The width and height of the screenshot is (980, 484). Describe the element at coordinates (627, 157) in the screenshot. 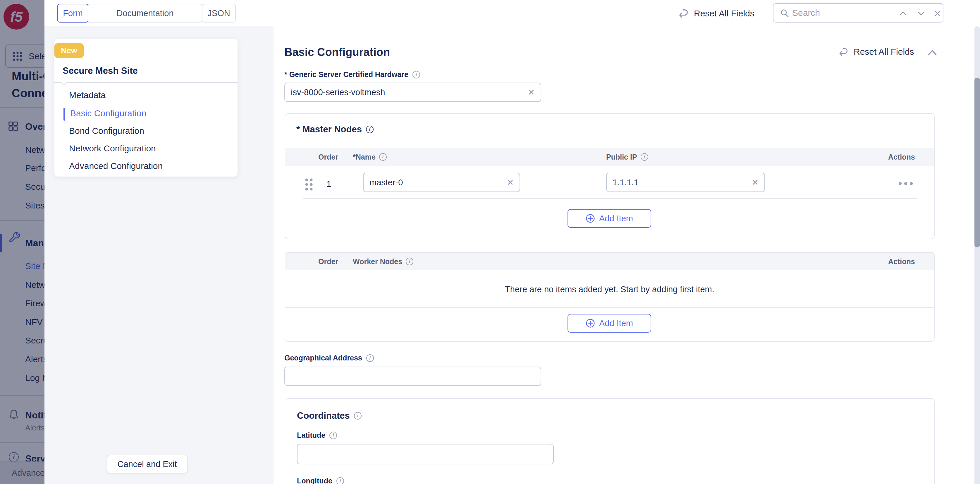

I see `column-public-ip: Public IP i` at that location.